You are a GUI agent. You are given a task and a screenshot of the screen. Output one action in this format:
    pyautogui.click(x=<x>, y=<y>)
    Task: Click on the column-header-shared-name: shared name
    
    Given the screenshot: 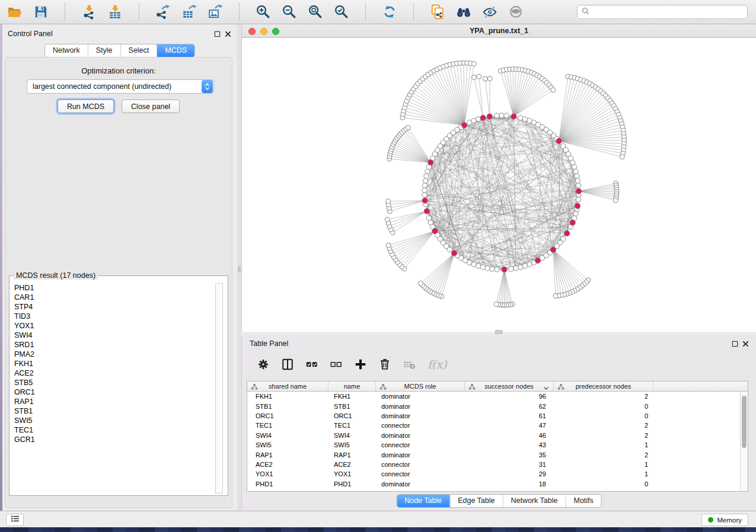 What is the action you would take?
    pyautogui.click(x=288, y=386)
    